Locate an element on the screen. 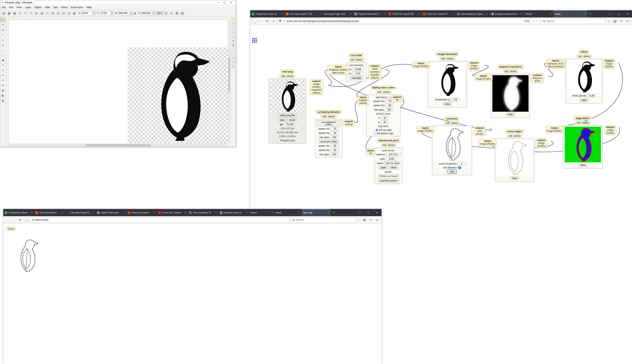 The height and width of the screenshot is (364, 632). close-button: close is located at coordinates (393, 168).